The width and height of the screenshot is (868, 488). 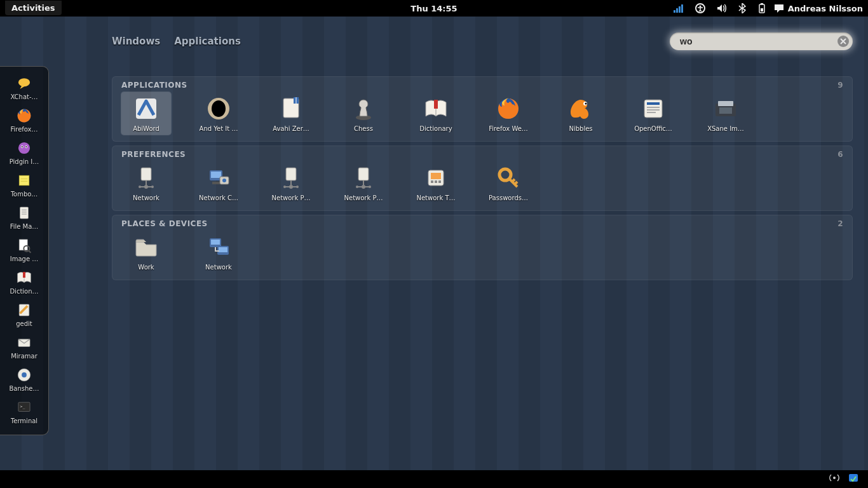 I want to click on app-launcher: Firefox We…, so click(x=508, y=113).